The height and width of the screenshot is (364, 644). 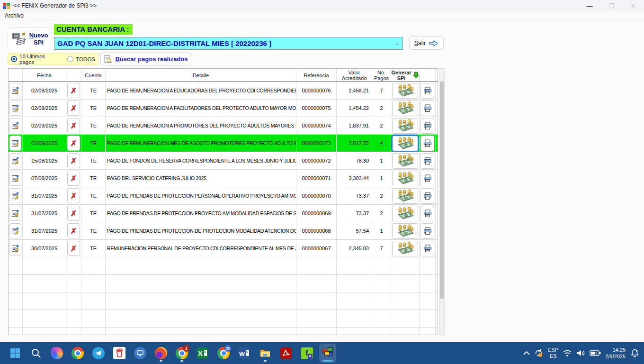 What do you see at coordinates (119, 353) in the screenshot?
I see `taskbar-recycle-bin` at bounding box center [119, 353].